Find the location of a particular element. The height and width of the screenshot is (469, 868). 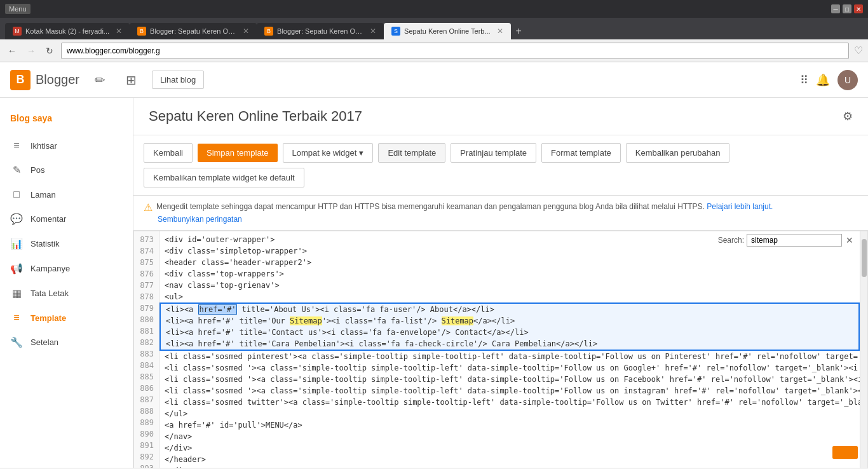

lompat-ke-widget-button: Lompat ke widget ▾ is located at coordinates (328, 153).